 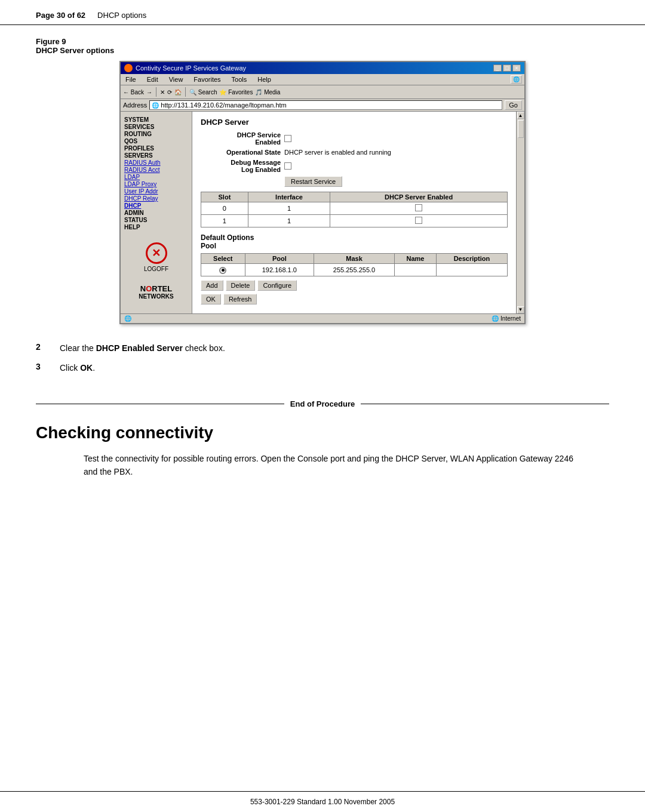 What do you see at coordinates (162, 92) in the screenshot?
I see `stop-button: ✕` at bounding box center [162, 92].